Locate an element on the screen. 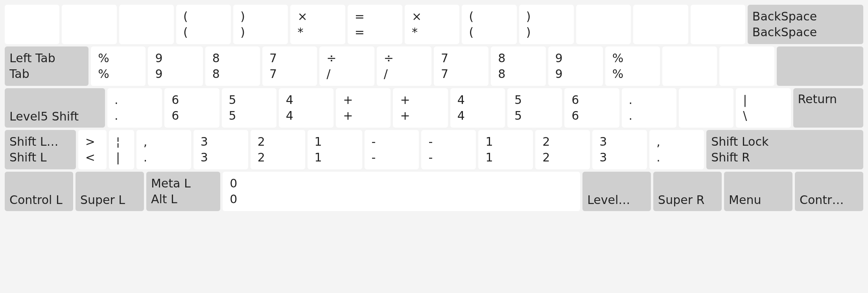  key-r2-3: 88 is located at coordinates (233, 66).